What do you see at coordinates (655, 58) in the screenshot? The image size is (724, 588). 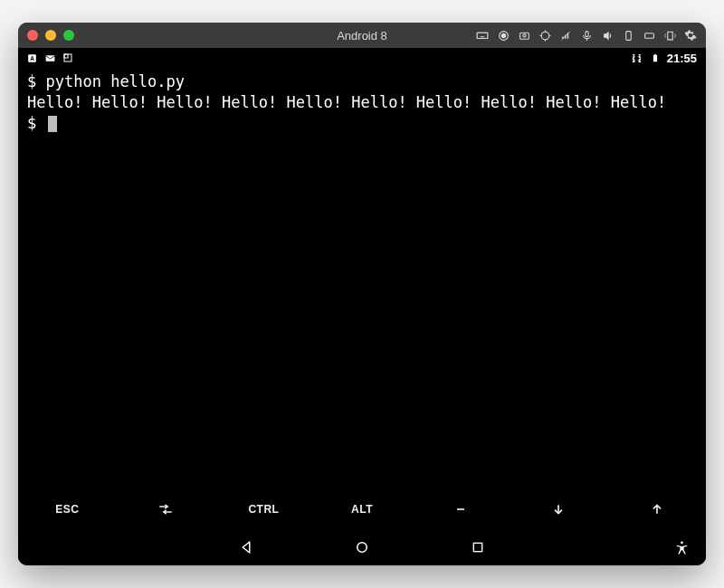 I see `battery-icon` at bounding box center [655, 58].